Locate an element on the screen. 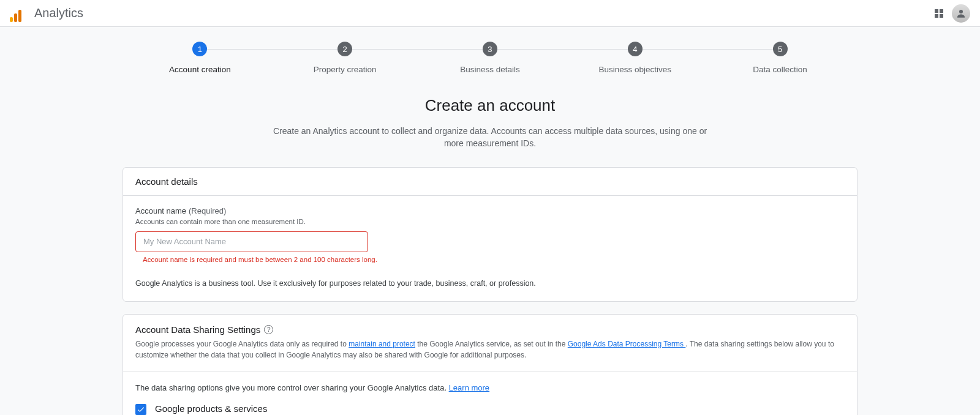 The height and width of the screenshot is (415, 980). step-account-creation: 1 Account creation is located at coordinates (200, 58).